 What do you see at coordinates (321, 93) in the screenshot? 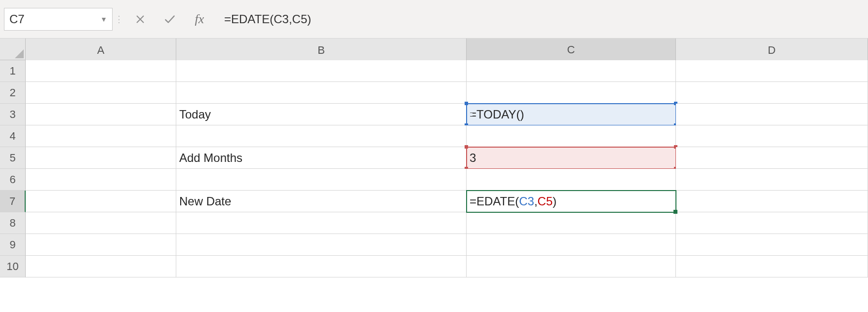
I see `cell-B2` at bounding box center [321, 93].